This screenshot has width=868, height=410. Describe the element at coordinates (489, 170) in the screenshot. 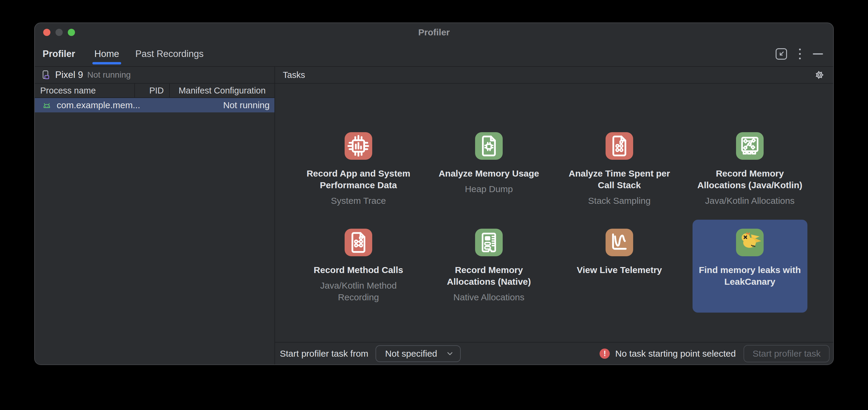

I see `task-card-analyze-memory-usage: Analyze Memory Usage Heap Dump` at that location.